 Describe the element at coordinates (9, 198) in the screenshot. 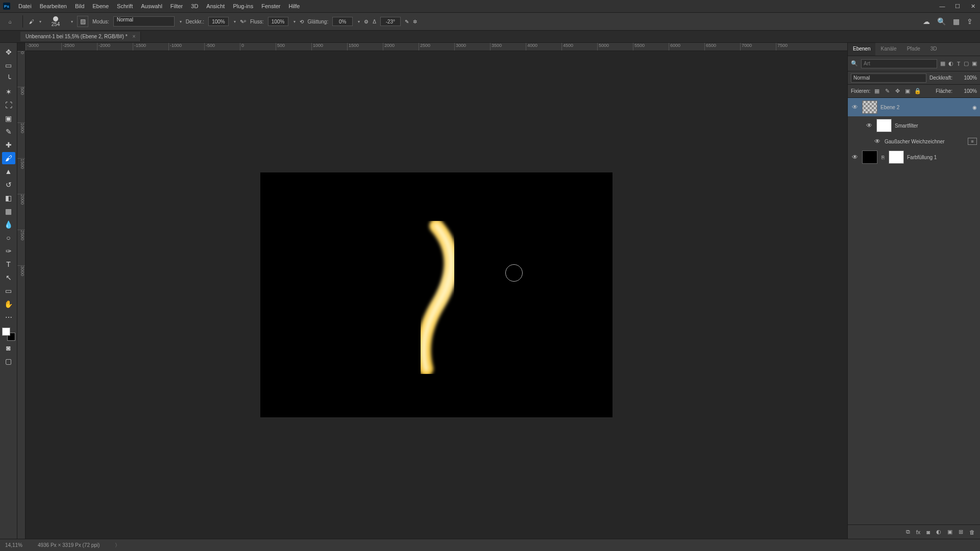

I see `eraser-tool-icon: ◧` at that location.